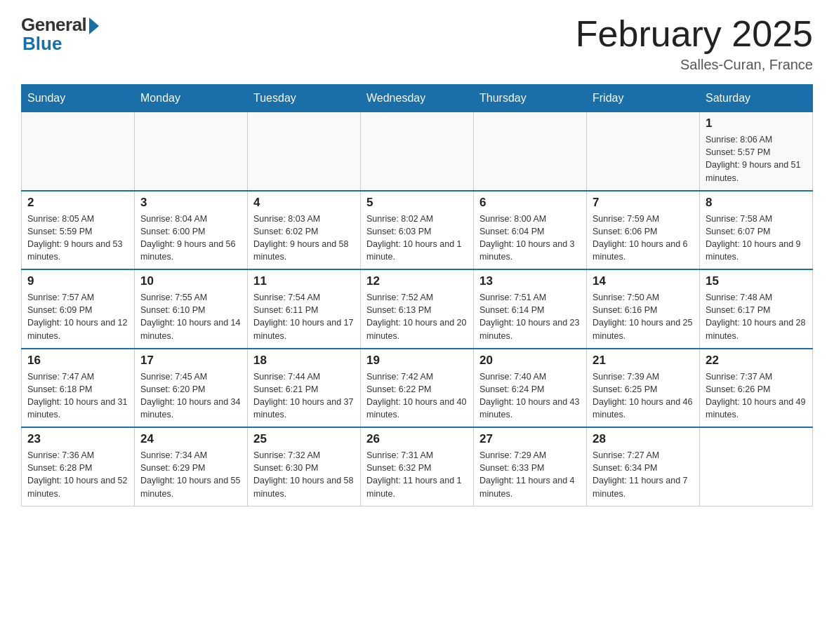 This screenshot has height=644, width=834. Describe the element at coordinates (191, 203) in the screenshot. I see `day-number: 3` at that location.